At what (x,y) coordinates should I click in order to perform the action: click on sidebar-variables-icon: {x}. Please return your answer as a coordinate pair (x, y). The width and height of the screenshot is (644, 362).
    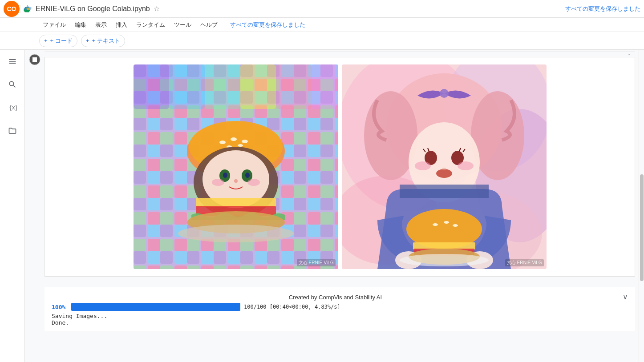
    Looking at the image, I should click on (12, 108).